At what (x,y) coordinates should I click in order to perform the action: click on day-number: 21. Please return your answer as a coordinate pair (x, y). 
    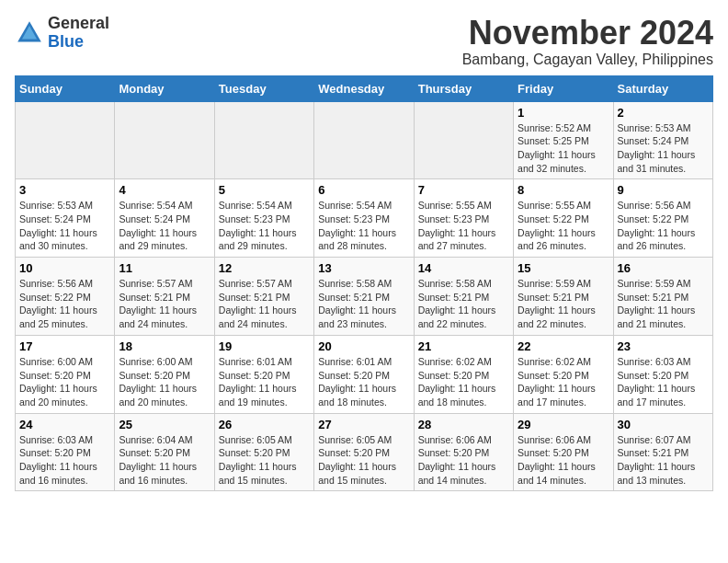
    Looking at the image, I should click on (463, 346).